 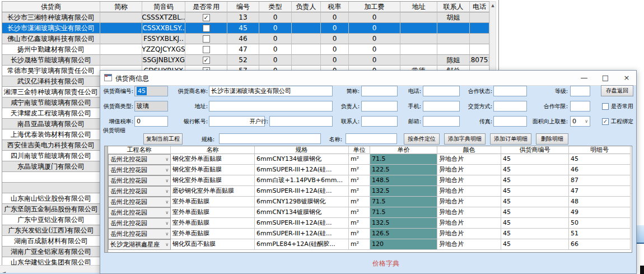 What do you see at coordinates (605, 106) in the screenshot?
I see `checkbox-box` at bounding box center [605, 106].